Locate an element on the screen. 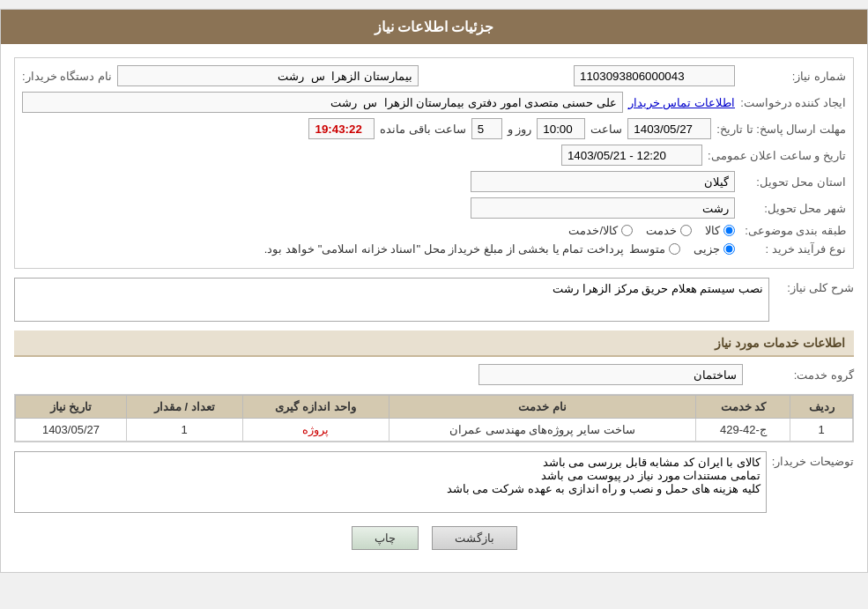 The height and width of the screenshot is (609, 868). description-label: شرح کلی نیاز: is located at coordinates (814, 286).